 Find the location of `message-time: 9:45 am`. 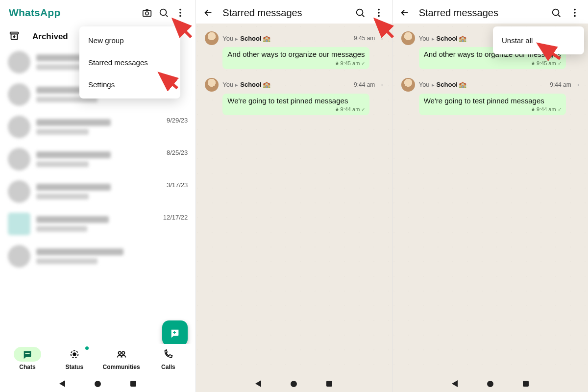

message-time: 9:45 am is located at coordinates (546, 63).